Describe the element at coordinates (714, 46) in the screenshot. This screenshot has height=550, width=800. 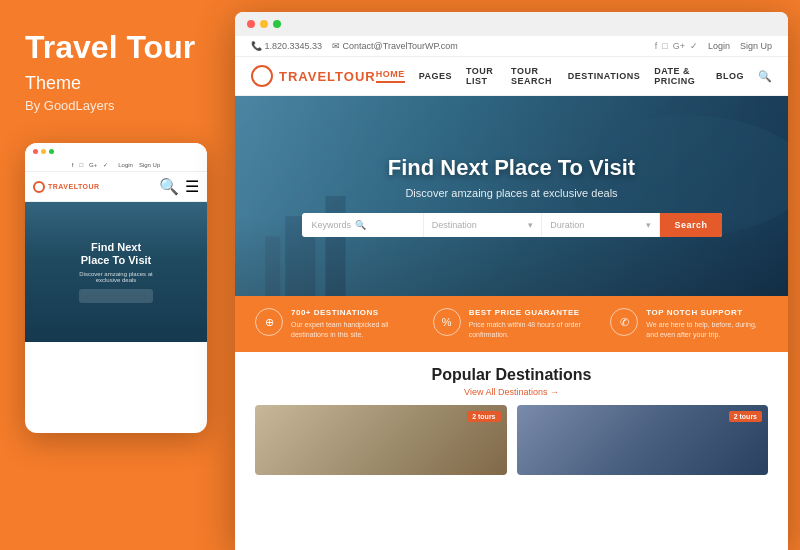
I see `topbar-right: f □ G+ ✓ Login Sign Up` at that location.